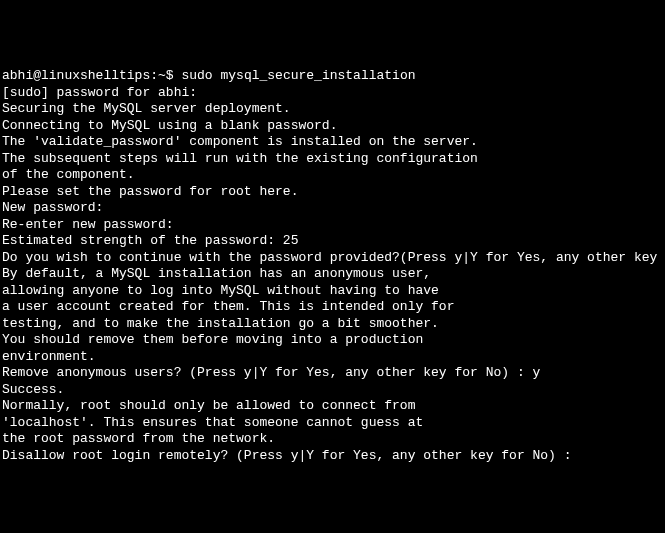 The image size is (665, 533). Describe the element at coordinates (332, 226) in the screenshot. I see `output-line: Re-enter new password:` at that location.